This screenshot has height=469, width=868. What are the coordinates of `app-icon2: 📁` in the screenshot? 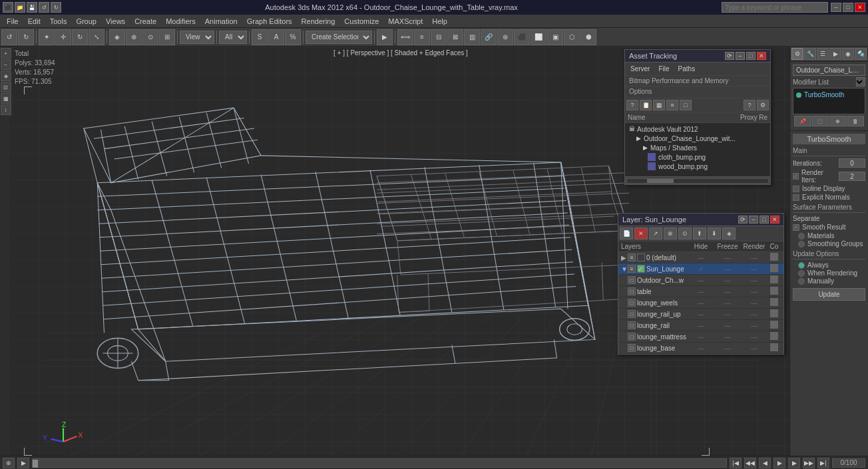 It's located at (20, 7).